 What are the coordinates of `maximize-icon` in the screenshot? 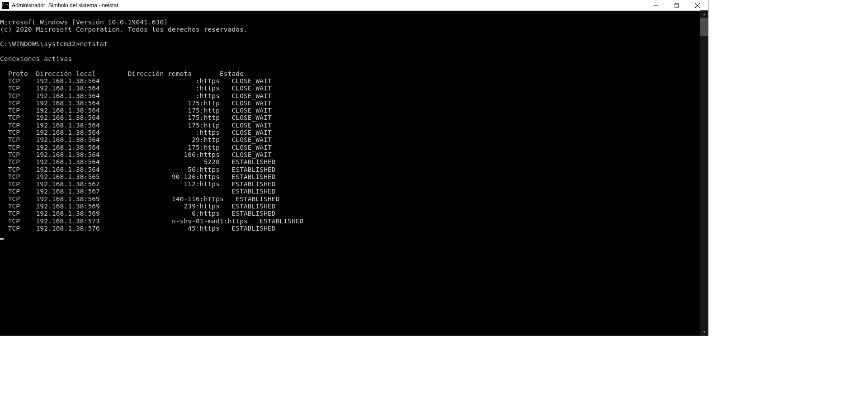 It's located at (677, 5).